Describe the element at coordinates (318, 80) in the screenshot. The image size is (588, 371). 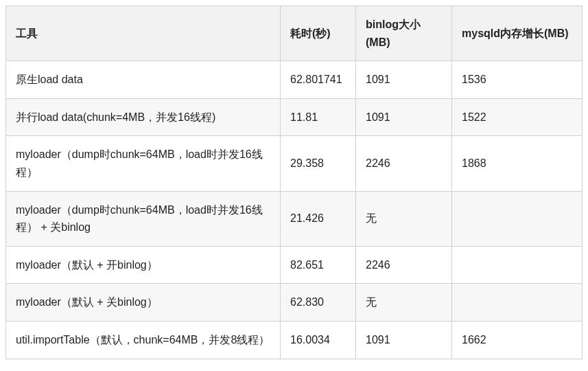
I see `cell-time: 62.801741` at that location.